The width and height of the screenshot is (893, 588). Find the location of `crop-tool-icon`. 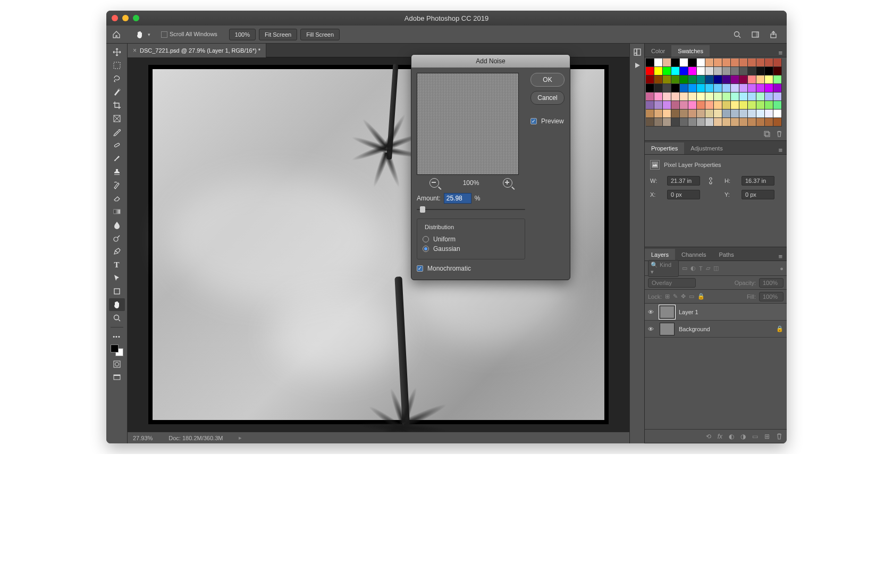

crop-tool-icon is located at coordinates (117, 105).